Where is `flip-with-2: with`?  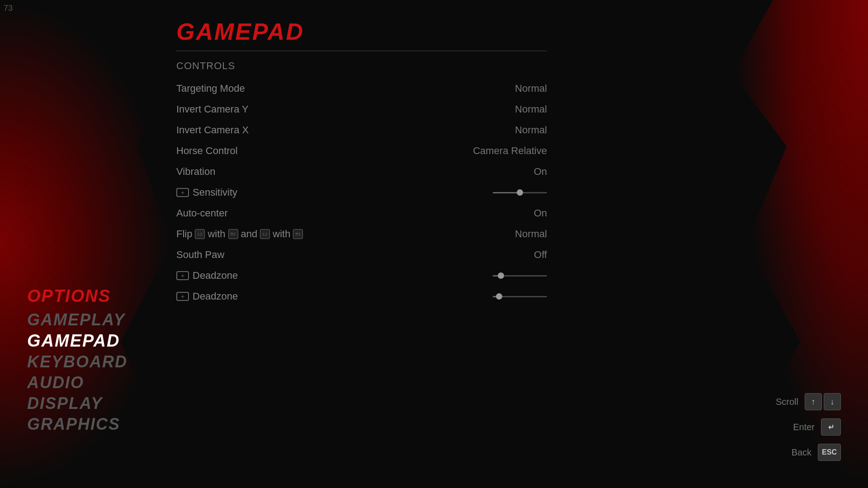 flip-with-2: with is located at coordinates (281, 234).